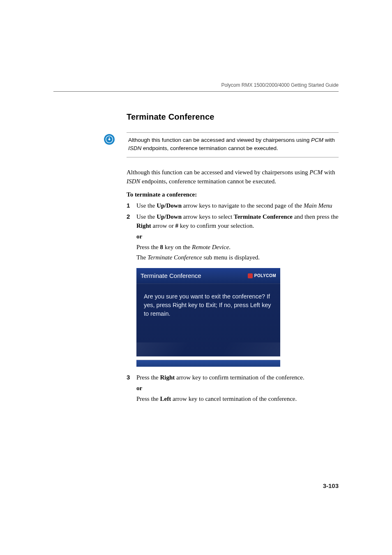  I want to click on step-number-3: 3, so click(131, 377).